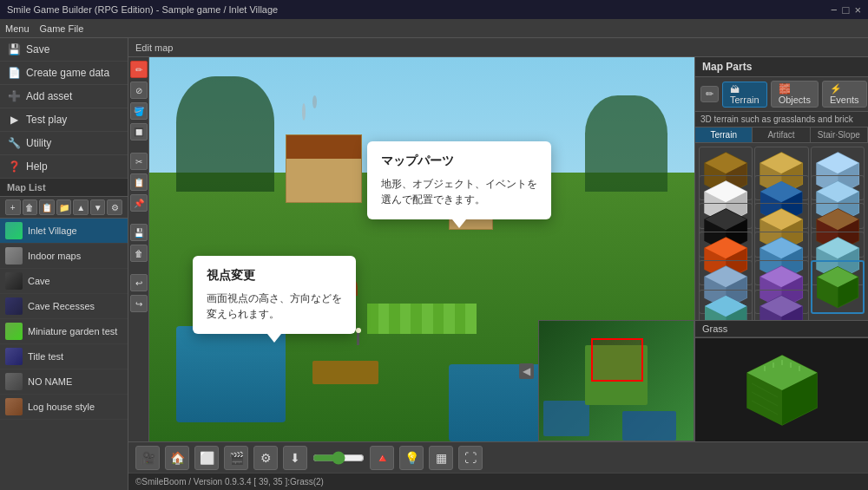 The width and height of the screenshot is (868, 490). Describe the element at coordinates (207, 458) in the screenshot. I see `square-btn: ⬜` at that location.